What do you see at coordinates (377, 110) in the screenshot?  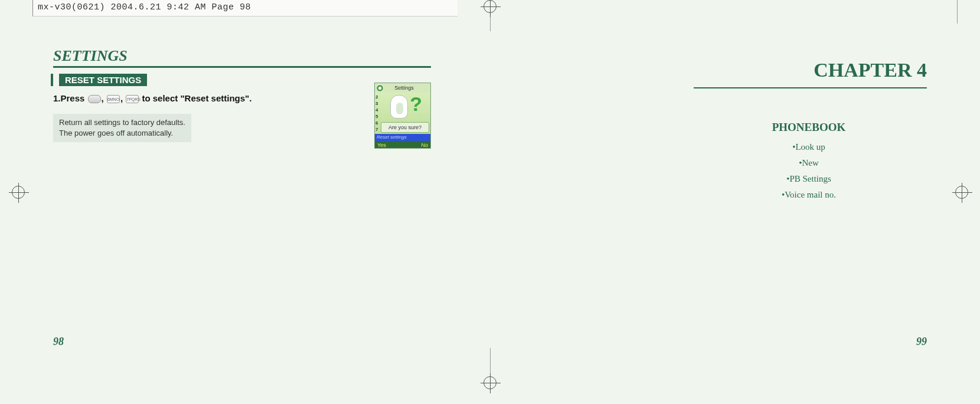 I see `menu-number: 4` at bounding box center [377, 110].